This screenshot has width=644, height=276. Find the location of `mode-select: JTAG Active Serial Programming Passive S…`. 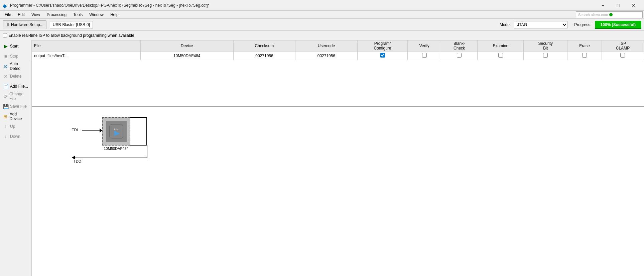

mode-select: JTAG Active Serial Programming Passive S… is located at coordinates (541, 25).